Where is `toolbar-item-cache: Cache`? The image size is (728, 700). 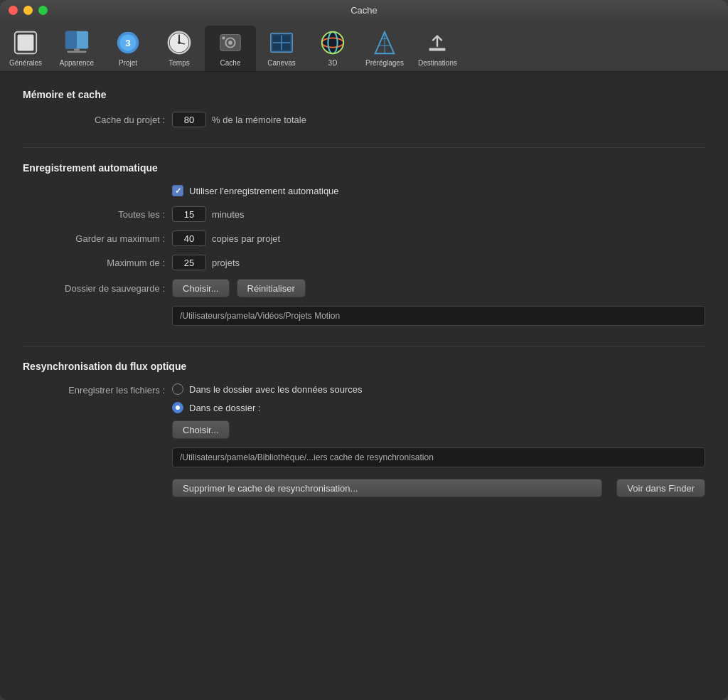
toolbar-item-cache: Cache is located at coordinates (230, 48).